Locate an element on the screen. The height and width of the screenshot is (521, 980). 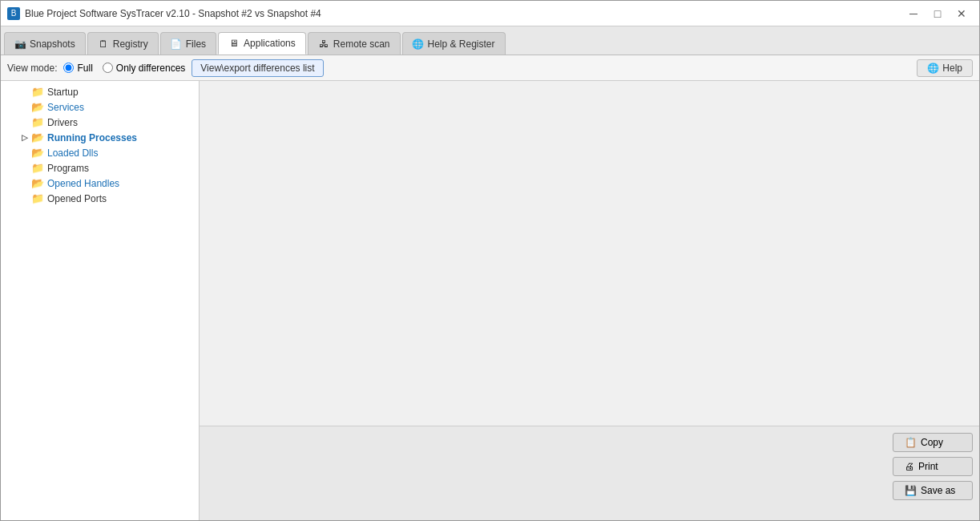
registry-tab-label: Registry is located at coordinates (131, 44).